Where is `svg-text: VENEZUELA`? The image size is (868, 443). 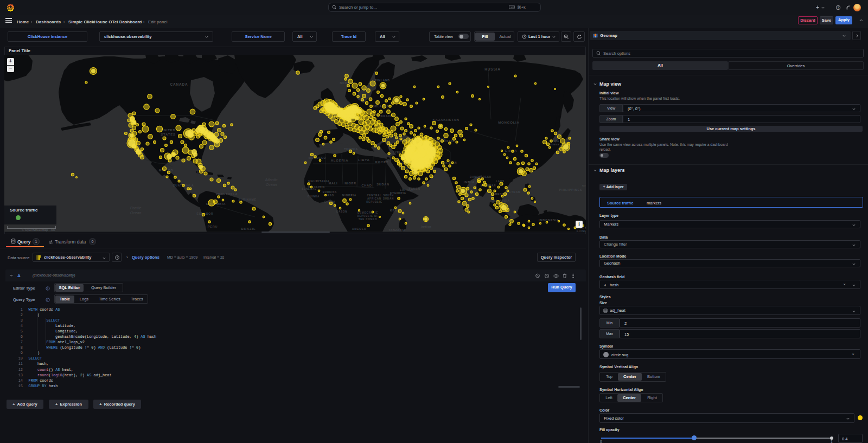
svg-text: VENEZUELA is located at coordinates (227, 194).